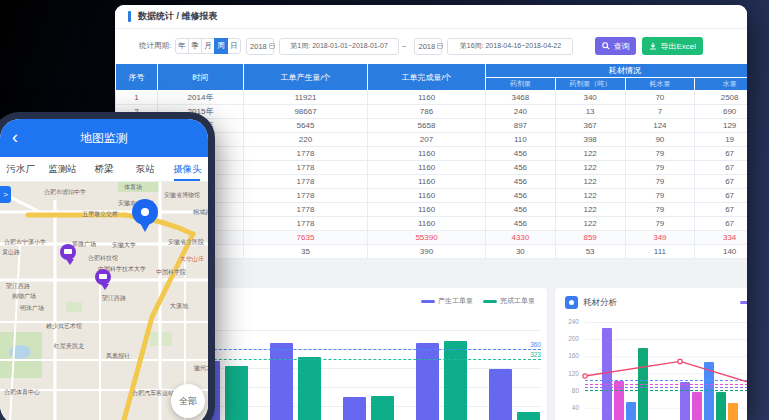 The height and width of the screenshot is (420, 769). I want to click on table-row: 12014年1192111603468340702508, so click(432, 98).